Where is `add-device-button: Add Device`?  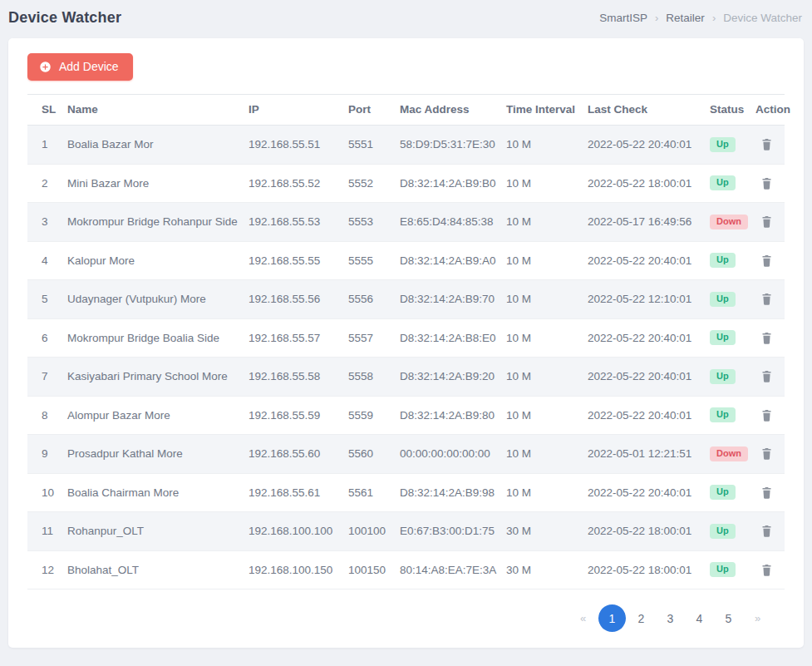
add-device-button: Add Device is located at coordinates (80, 67).